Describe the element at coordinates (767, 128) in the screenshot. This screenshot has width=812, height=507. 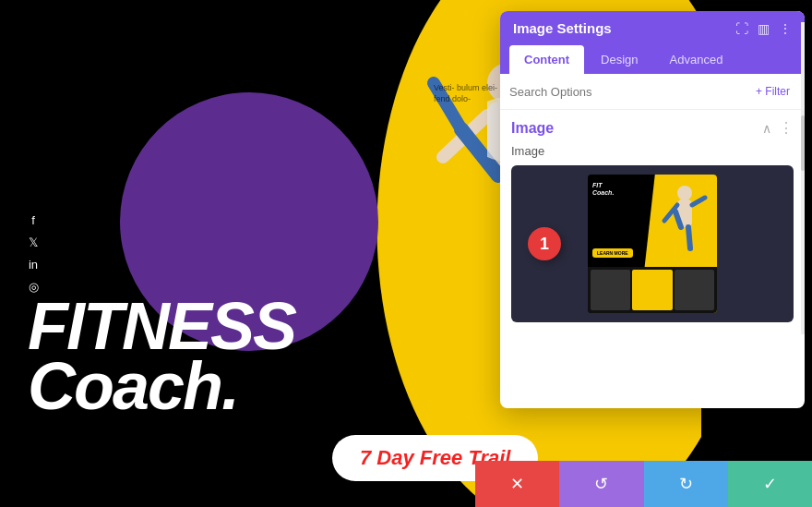
I see `collapse-icon: ∧` at that location.